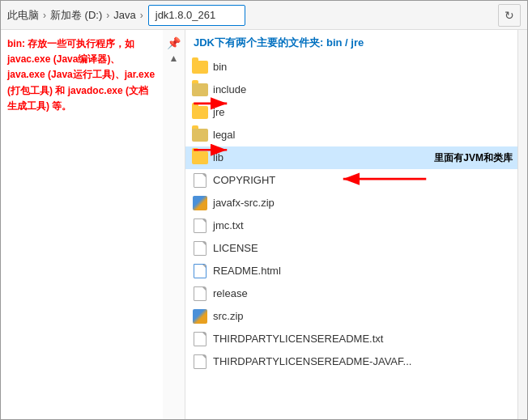 This screenshot has width=528, height=420. I want to click on file-name: THIRDPARTYLICENSEREADME-JAVAF..., so click(313, 361).